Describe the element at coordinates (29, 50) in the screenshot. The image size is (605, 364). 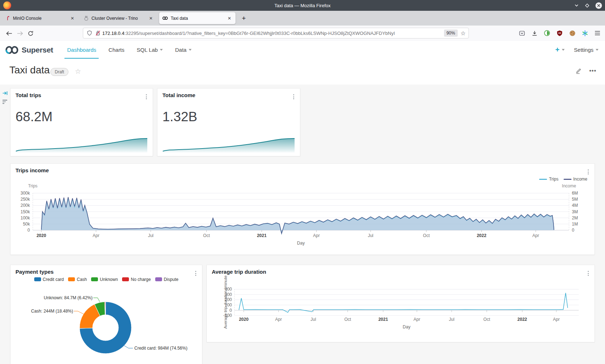
I see `superset-brand: Superset` at that location.